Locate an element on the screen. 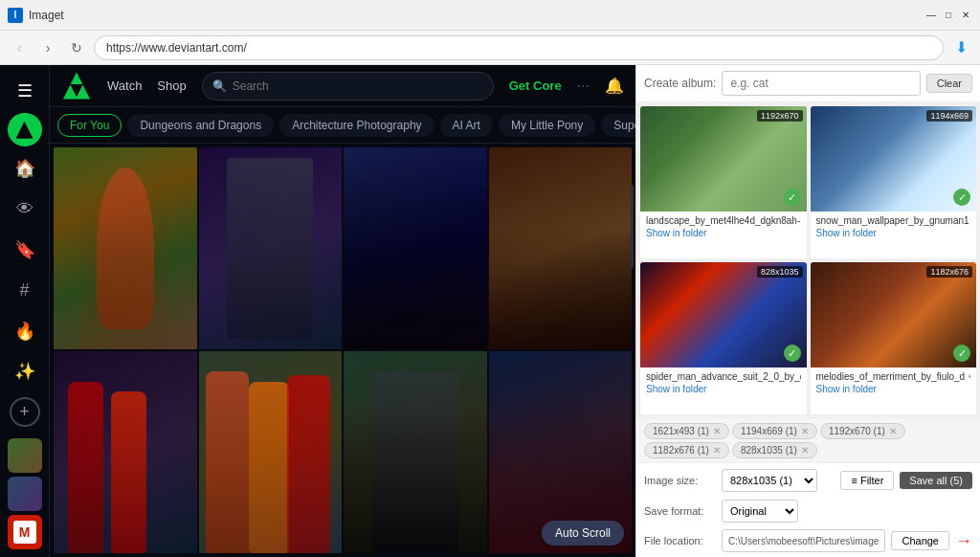 The width and height of the screenshot is (980, 557). thumbnail-1: 1192x670 ✓ landscape_by_met4lhe4d_dgkn8a… is located at coordinates (724, 182).